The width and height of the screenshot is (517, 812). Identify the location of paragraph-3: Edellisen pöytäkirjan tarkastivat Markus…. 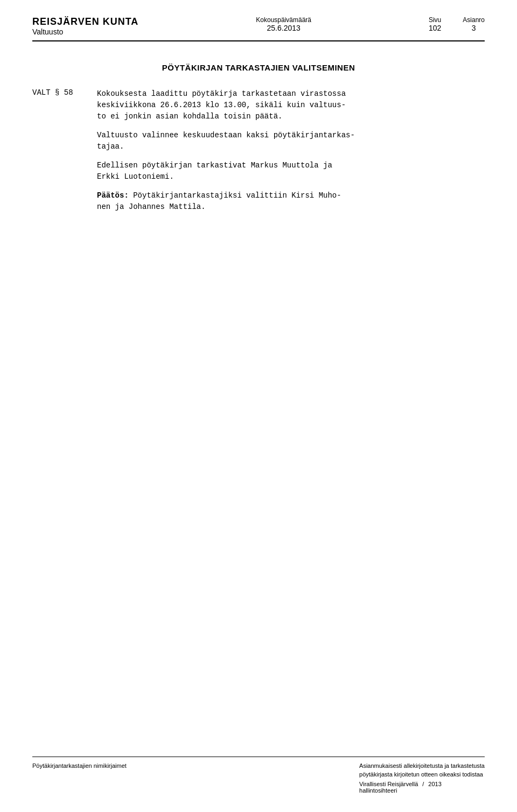
(291, 171).